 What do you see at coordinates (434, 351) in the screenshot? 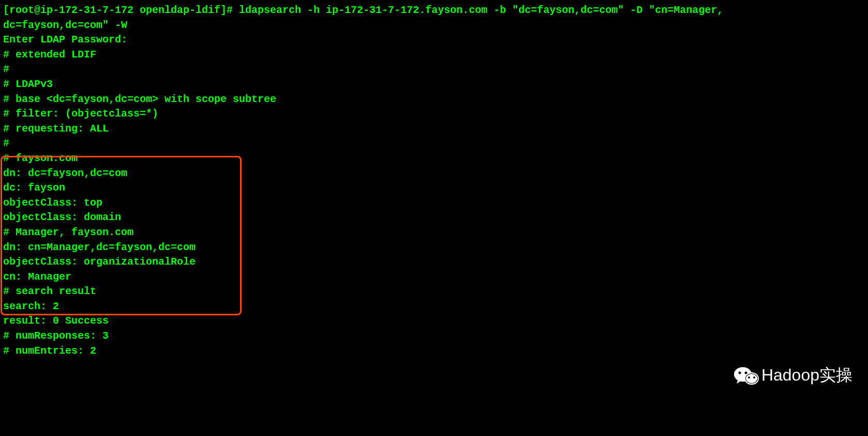
I see `output-line: # numEntries: 2` at bounding box center [434, 351].